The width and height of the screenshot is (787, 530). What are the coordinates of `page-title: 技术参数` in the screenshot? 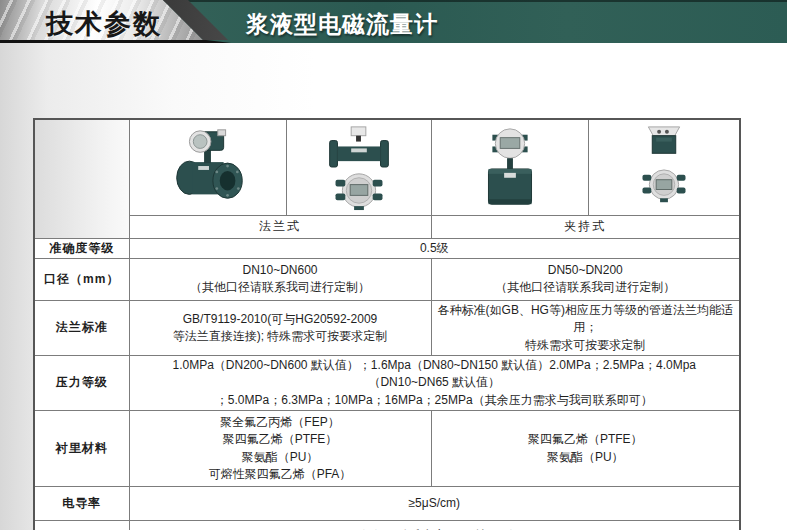 It's located at (104, 24).